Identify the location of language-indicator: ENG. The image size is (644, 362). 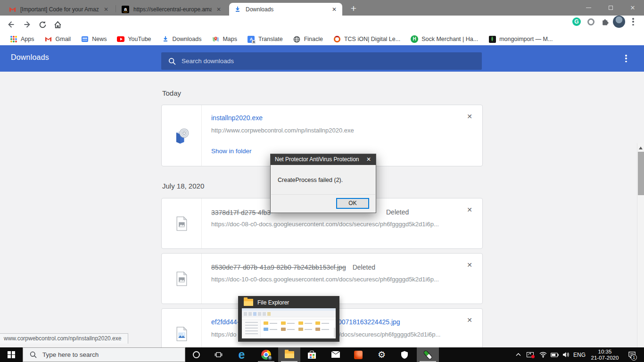
(579, 354).